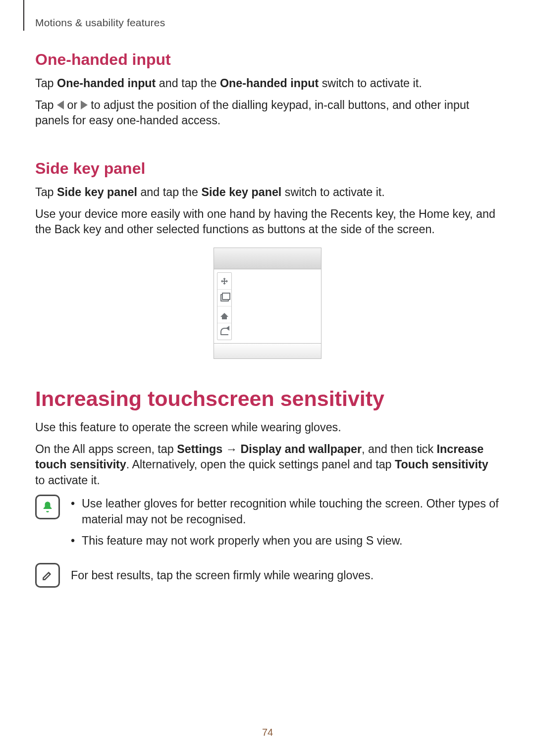  I want to click on side-key-recents, so click(224, 298).